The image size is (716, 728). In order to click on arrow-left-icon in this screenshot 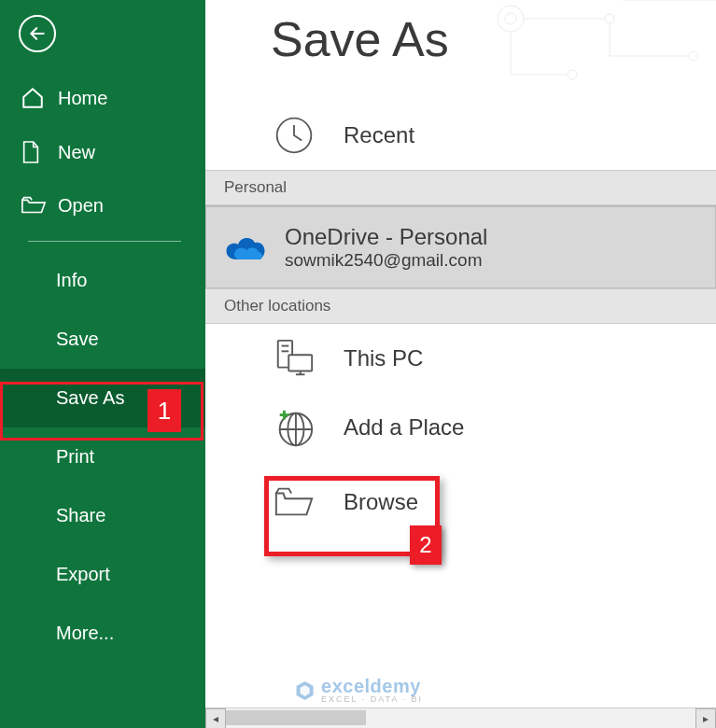, I will do `click(37, 34)`.